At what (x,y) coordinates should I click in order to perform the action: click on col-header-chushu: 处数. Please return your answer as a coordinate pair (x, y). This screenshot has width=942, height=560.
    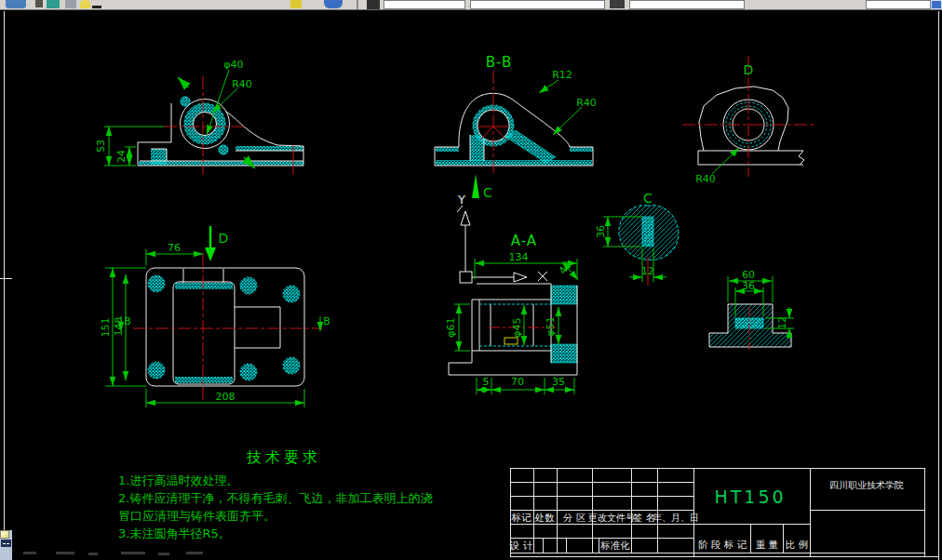
    Looking at the image, I should click on (545, 517).